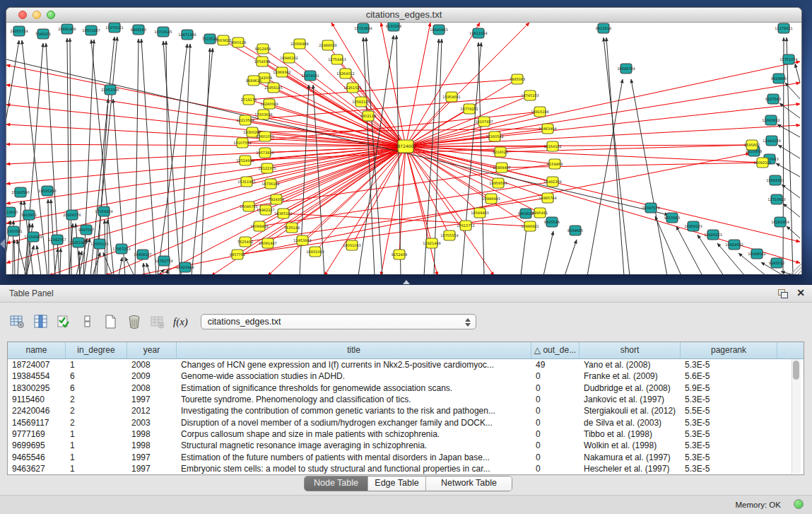 The height and width of the screenshot is (514, 812). Describe the element at coordinates (152, 399) in the screenshot. I see `cell-year: 1997` at that location.